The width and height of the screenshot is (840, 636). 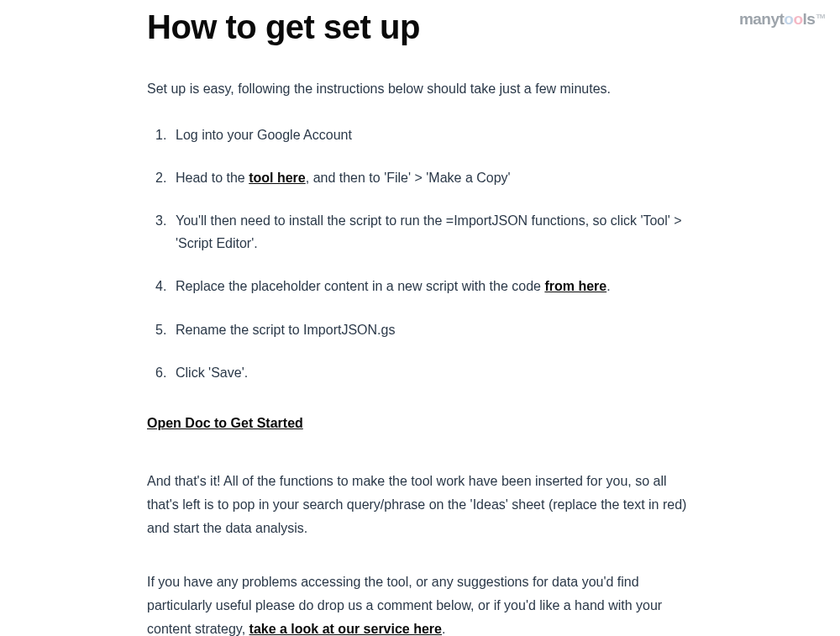 I want to click on support-text-after: ., so click(x=444, y=628).